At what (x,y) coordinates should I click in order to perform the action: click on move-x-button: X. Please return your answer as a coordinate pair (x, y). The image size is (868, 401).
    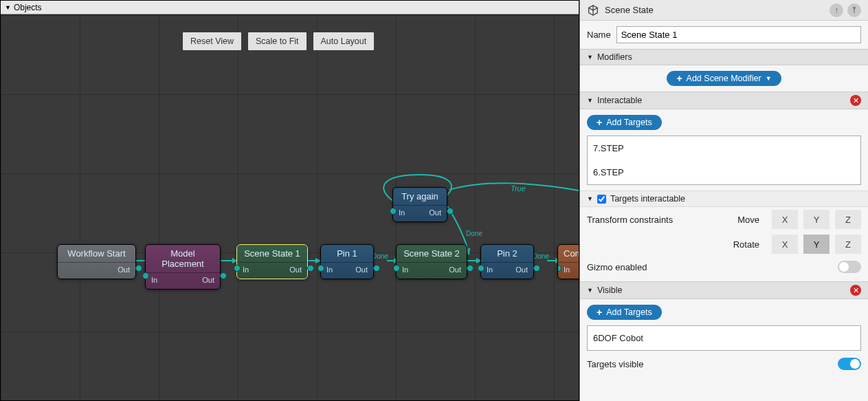
    Looking at the image, I should click on (785, 219).